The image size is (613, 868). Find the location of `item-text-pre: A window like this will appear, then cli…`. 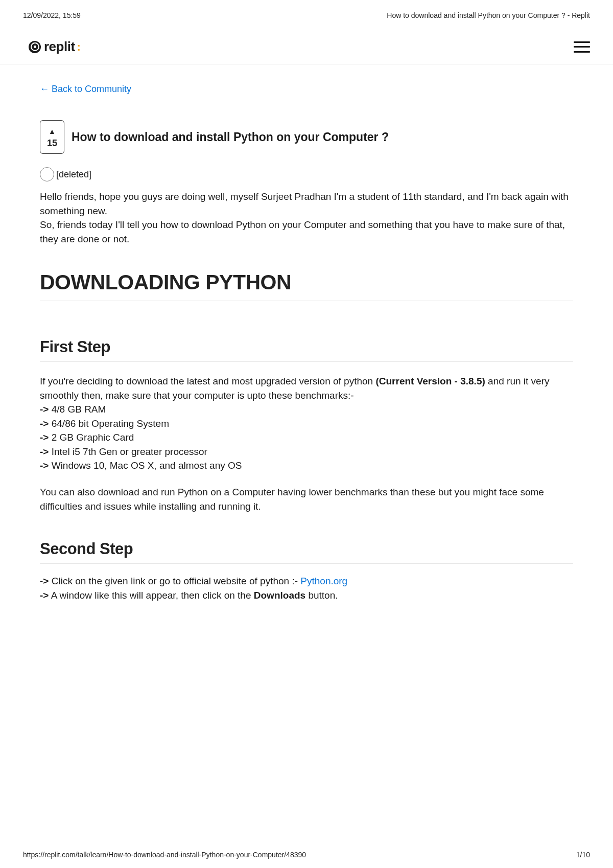

item-text-pre: A window like this will appear, then cli… is located at coordinates (151, 595).